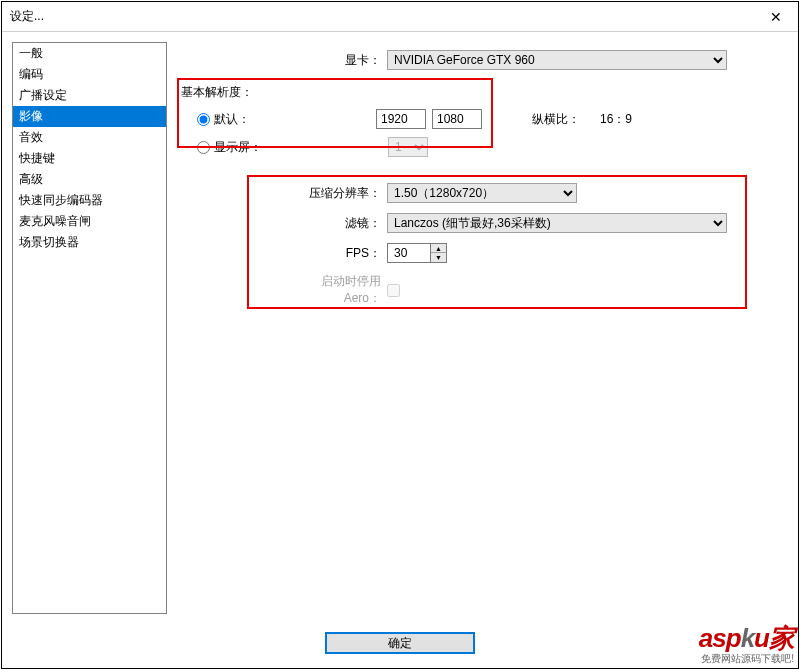 The image size is (800, 670). I want to click on downscale-select: 1.50（1280x720）, so click(482, 193).